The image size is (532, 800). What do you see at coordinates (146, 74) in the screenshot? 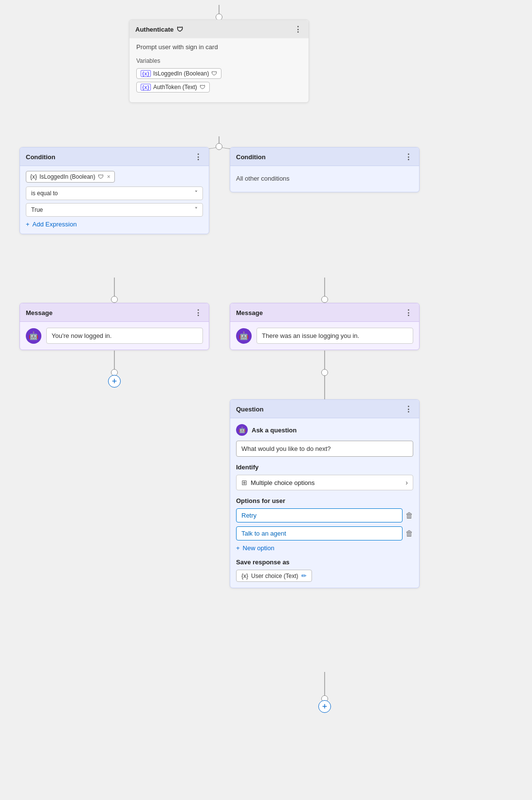
I see `var-icon-isloggedin: {x}` at bounding box center [146, 74].